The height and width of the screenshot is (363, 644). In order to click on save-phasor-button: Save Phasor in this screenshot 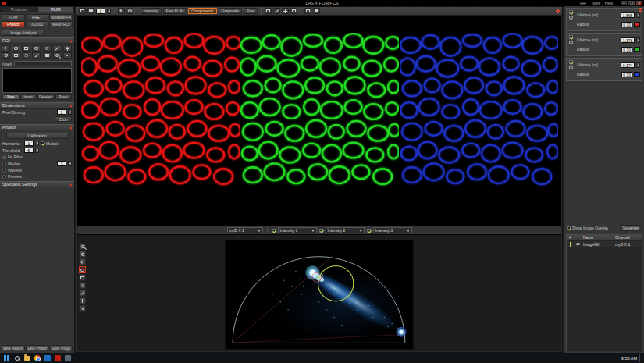, I will do `click(37, 348)`.